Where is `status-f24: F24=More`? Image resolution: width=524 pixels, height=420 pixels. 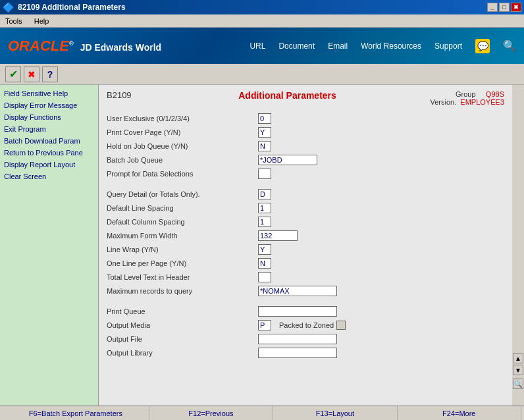
status-f24: F24=More is located at coordinates (459, 413).